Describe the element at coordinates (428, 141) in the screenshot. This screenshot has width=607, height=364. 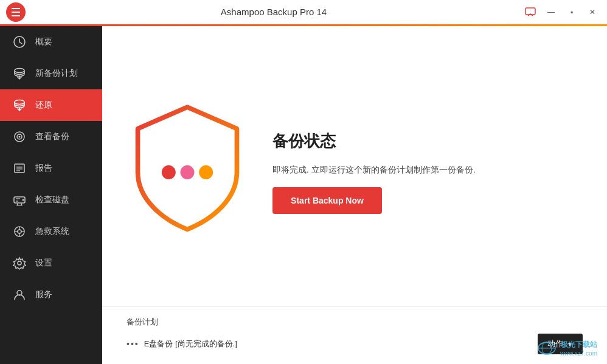
I see `status-title: 备份状态` at that location.